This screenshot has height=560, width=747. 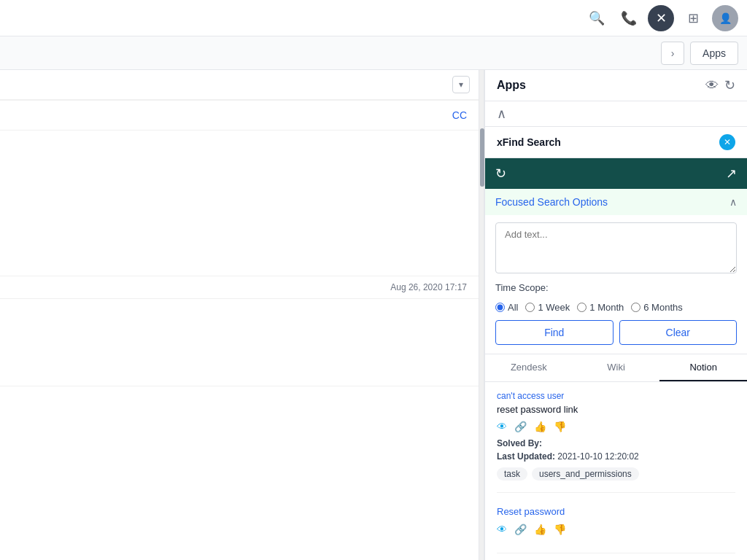 What do you see at coordinates (727, 142) in the screenshot?
I see `xfind-close-button: ✕` at bounding box center [727, 142].